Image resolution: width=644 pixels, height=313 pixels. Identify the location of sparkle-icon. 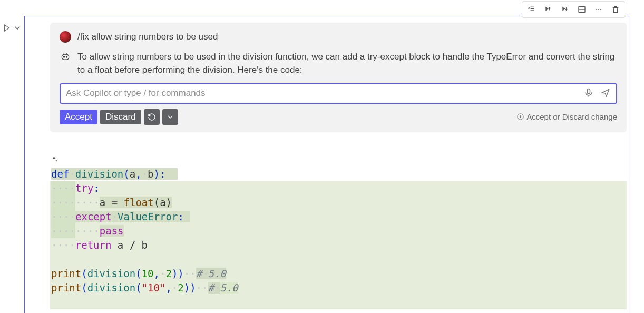
(54, 160).